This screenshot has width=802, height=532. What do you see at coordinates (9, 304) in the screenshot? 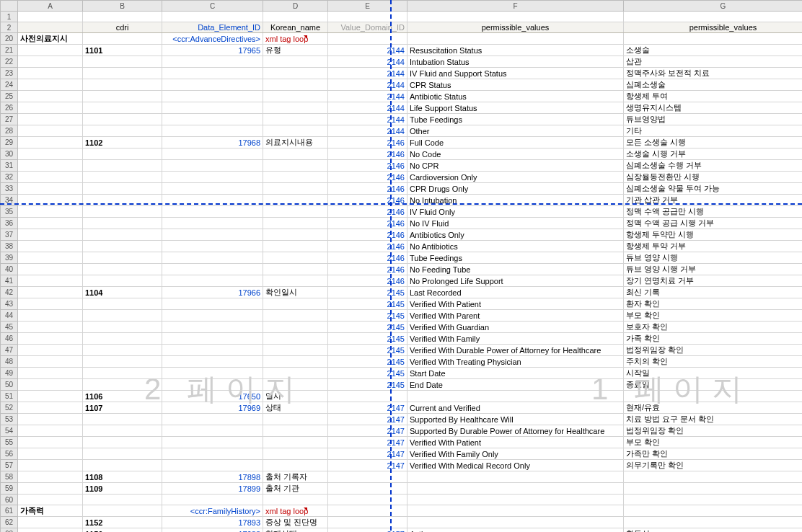
I see `row-header: 43` at bounding box center [9, 304].